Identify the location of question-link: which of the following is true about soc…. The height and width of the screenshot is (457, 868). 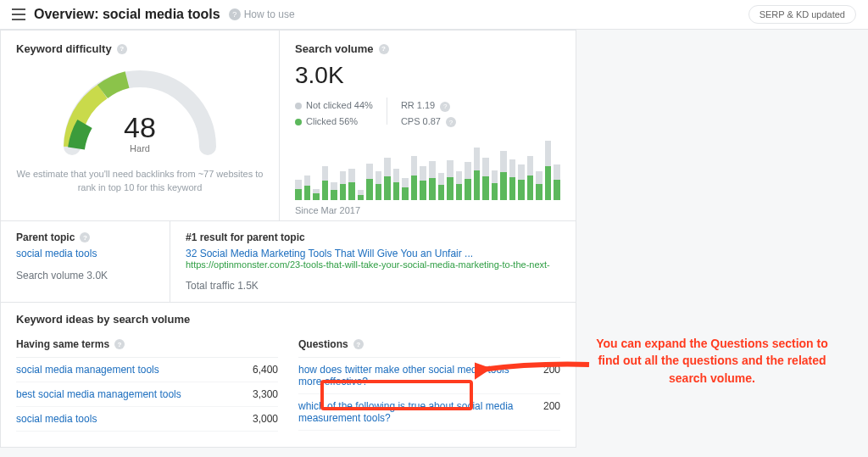
(410, 412).